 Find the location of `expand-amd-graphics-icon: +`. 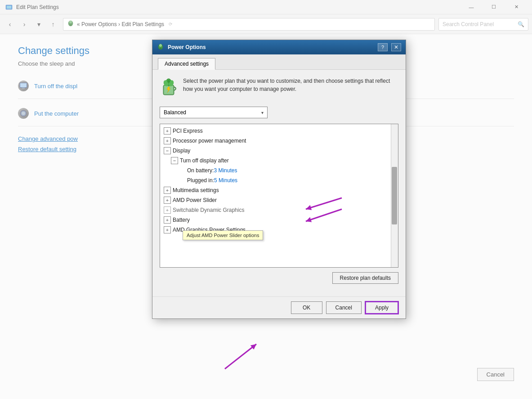

expand-amd-graphics-icon: + is located at coordinates (167, 230).